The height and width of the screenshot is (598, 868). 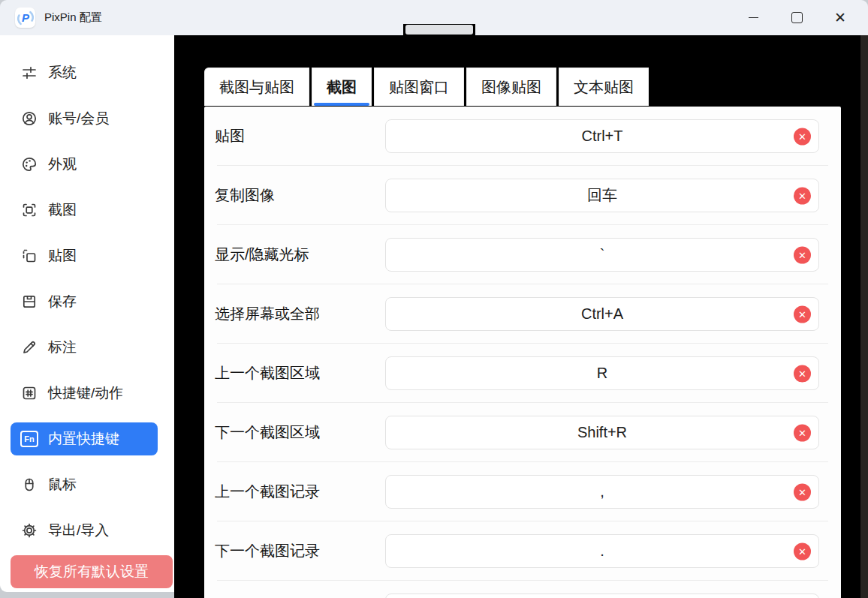 What do you see at coordinates (84, 119) in the screenshot?
I see `sidebar-item-account: 账号/会员` at bounding box center [84, 119].